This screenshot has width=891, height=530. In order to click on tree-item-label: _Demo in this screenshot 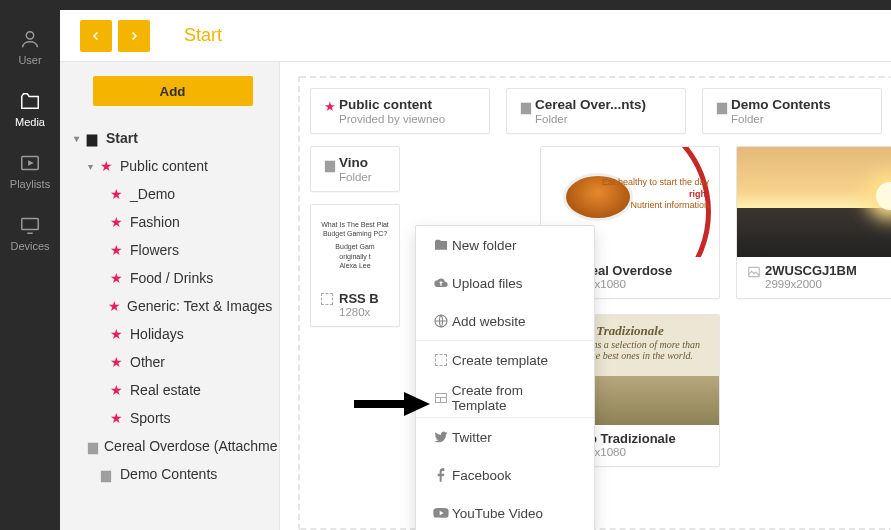, I will do `click(152, 194)`.